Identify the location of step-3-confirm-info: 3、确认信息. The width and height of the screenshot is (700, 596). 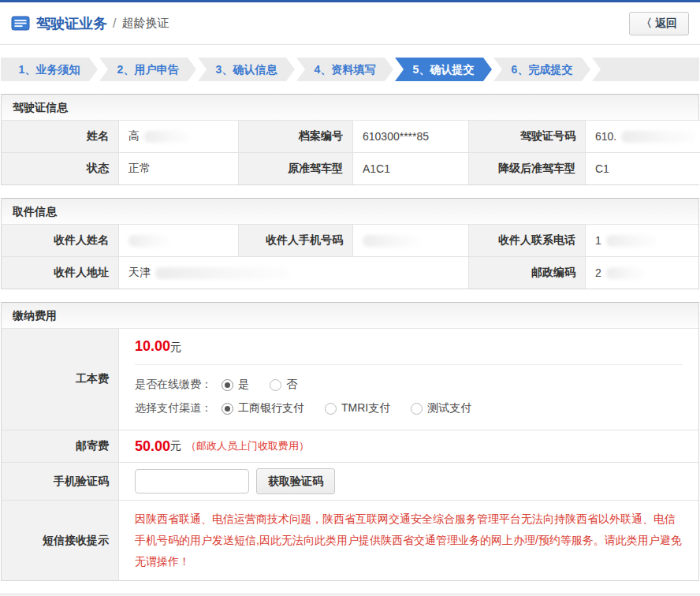
(246, 69).